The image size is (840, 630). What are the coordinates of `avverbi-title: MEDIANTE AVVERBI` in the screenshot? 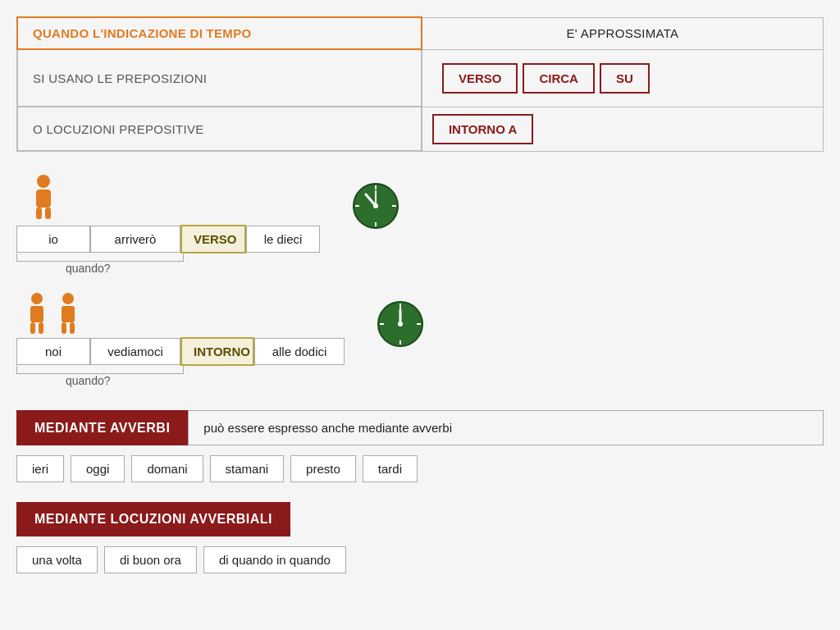 It's located at (102, 428).